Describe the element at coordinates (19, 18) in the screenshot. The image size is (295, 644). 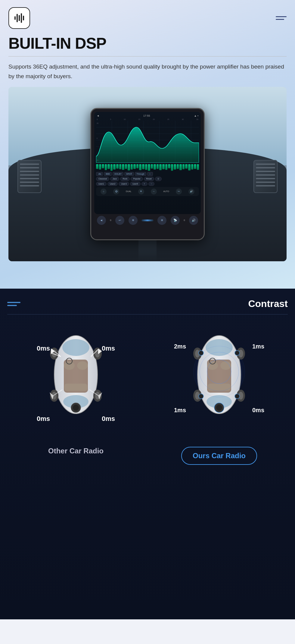
I see `logo-box` at that location.